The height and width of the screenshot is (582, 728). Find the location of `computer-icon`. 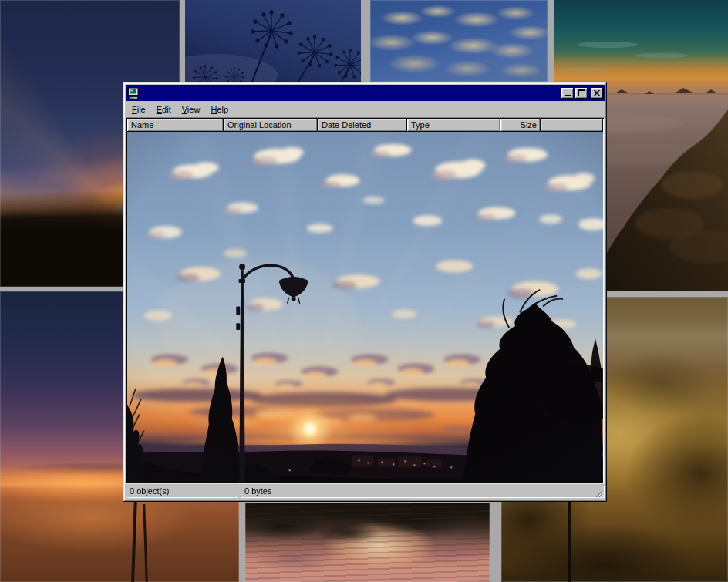

computer-icon is located at coordinates (133, 93).